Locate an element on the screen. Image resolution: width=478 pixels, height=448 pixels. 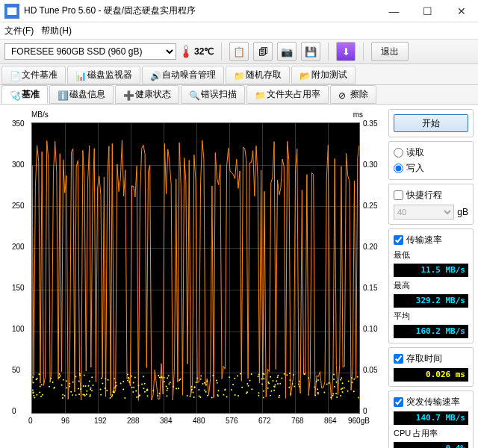
close-button: ✕ is located at coordinates (462, 11).